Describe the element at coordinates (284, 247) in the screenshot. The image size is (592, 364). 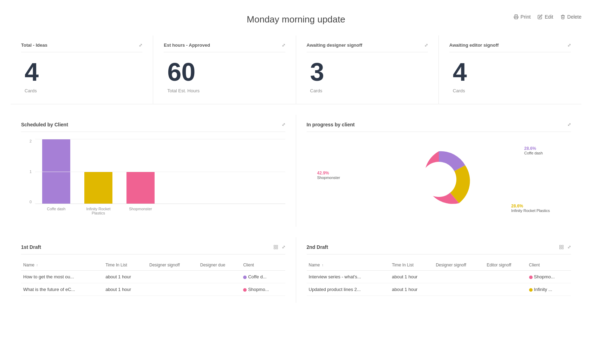
I see `expand-icon-table1: ⤢` at that location.